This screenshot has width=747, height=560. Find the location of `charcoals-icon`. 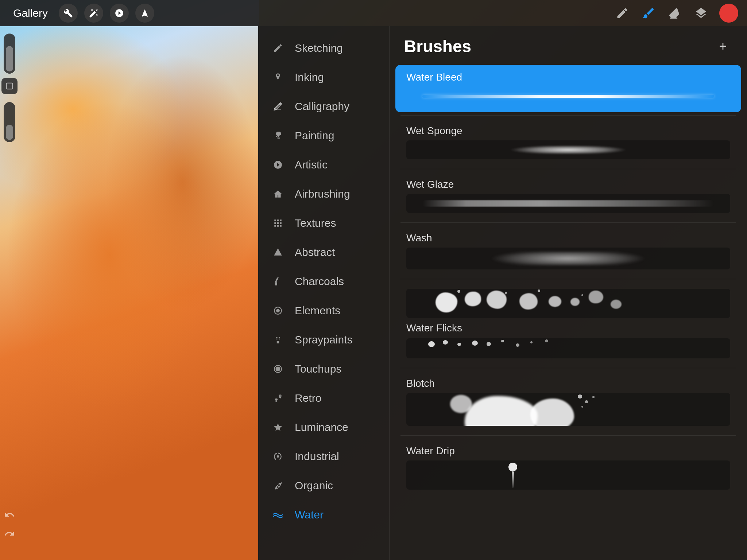

charcoals-icon is located at coordinates (278, 281).